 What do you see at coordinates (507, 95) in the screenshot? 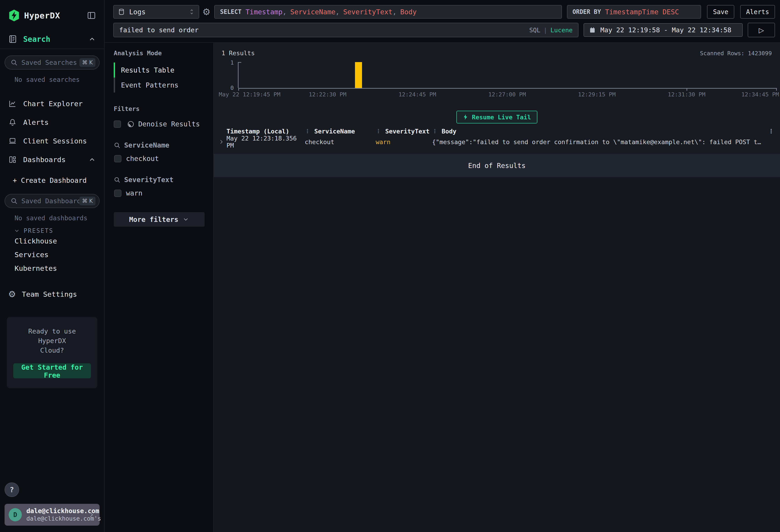
I see `x-axis-label: 12:27:00 PM` at bounding box center [507, 95].